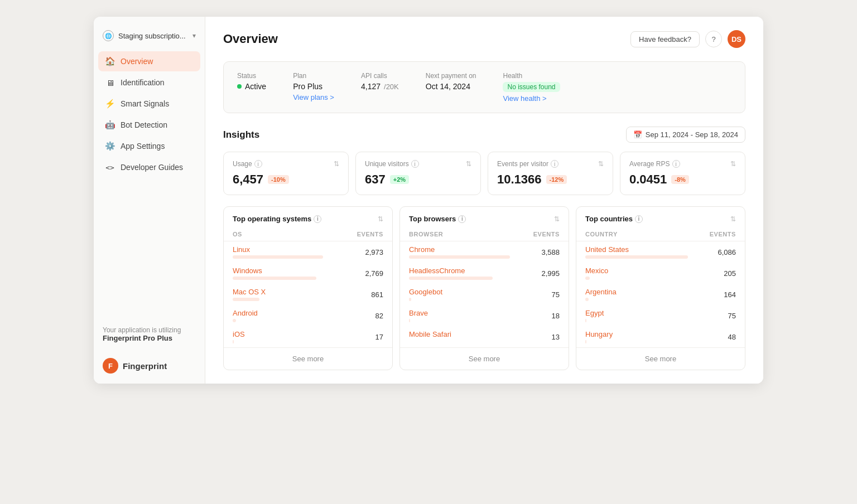  Describe the element at coordinates (462, 271) in the screenshot. I see `table-row-link-HeadlessChrome: HeadlessChrome` at that location.